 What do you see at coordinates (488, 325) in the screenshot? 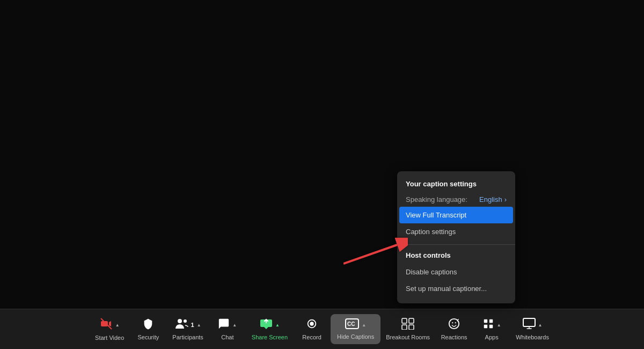
I see `apps-icon` at bounding box center [488, 325].